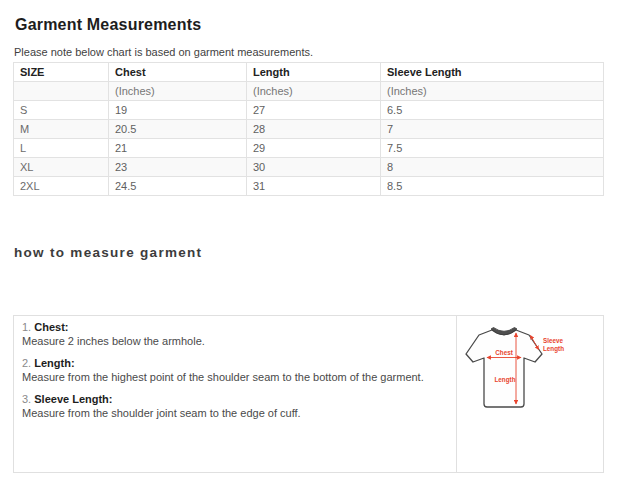 The height and width of the screenshot is (500, 625). What do you see at coordinates (314, 148) in the screenshot?
I see `length-cell: 29` at bounding box center [314, 148].